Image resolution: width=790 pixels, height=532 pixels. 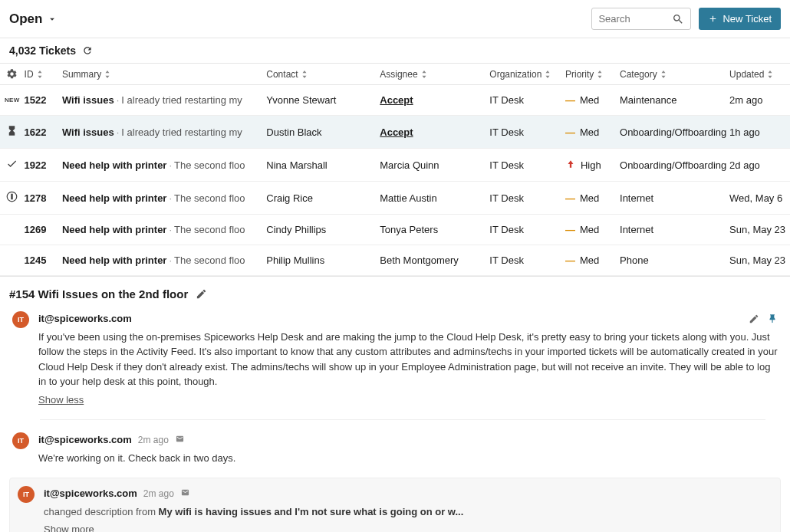 What do you see at coordinates (34, 19) in the screenshot?
I see `filter-dropdown: Open` at bounding box center [34, 19].